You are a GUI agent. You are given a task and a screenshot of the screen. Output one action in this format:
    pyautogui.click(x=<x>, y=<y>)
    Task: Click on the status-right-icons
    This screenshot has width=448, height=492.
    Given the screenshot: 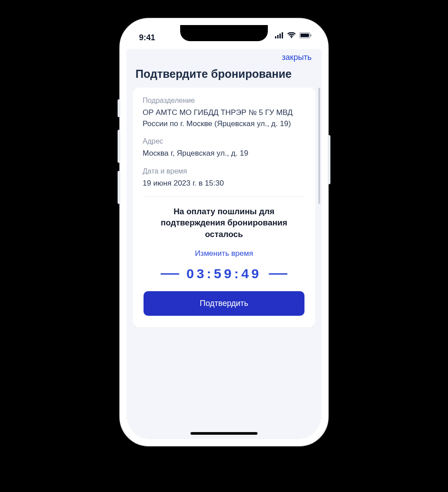 What is the action you would take?
    pyautogui.click(x=293, y=35)
    